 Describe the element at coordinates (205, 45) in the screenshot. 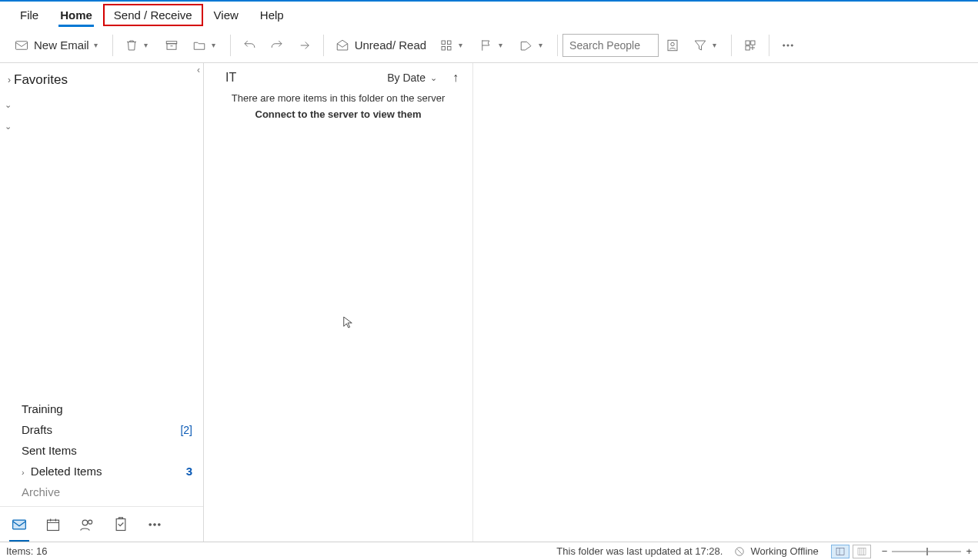

I see `move-button: ▾` at that location.